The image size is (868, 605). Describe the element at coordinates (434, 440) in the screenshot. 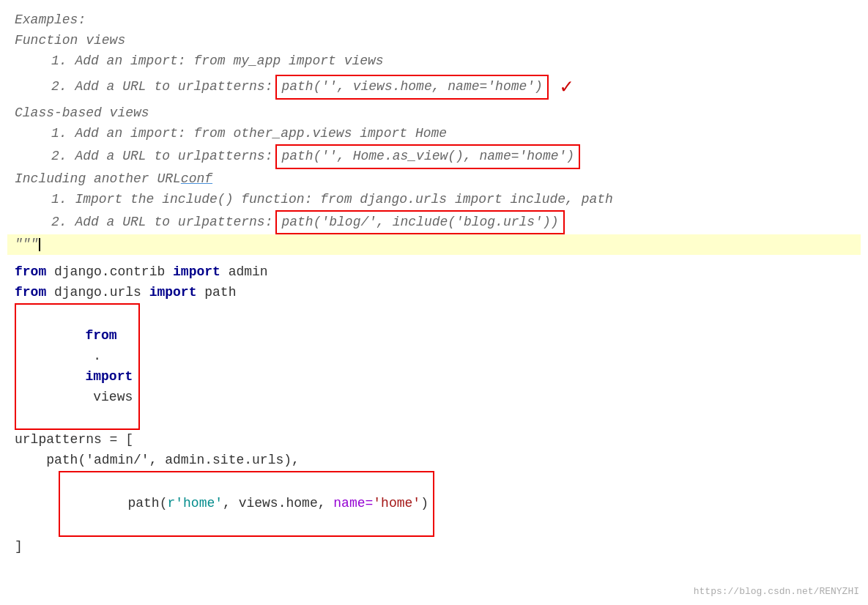

I see `urlpatterns-line: urlpatterns = [` at that location.